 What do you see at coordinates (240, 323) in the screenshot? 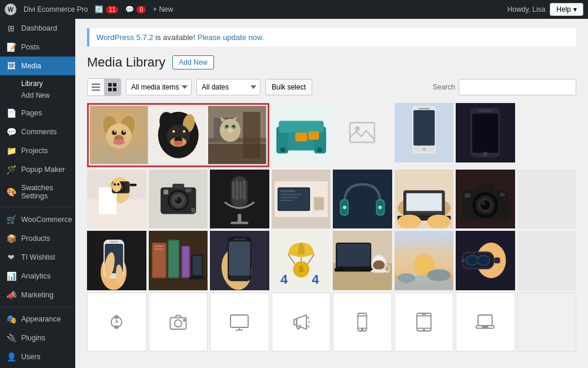
I see `media-item-monitor-icon` at bounding box center [240, 323].